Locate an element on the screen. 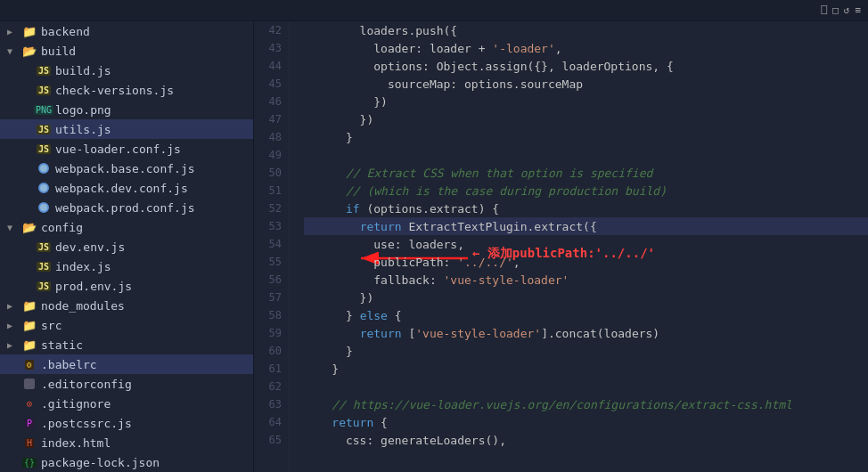 Image resolution: width=868 pixels, height=472 pixels. tree-item-label: index.html is located at coordinates (76, 444).